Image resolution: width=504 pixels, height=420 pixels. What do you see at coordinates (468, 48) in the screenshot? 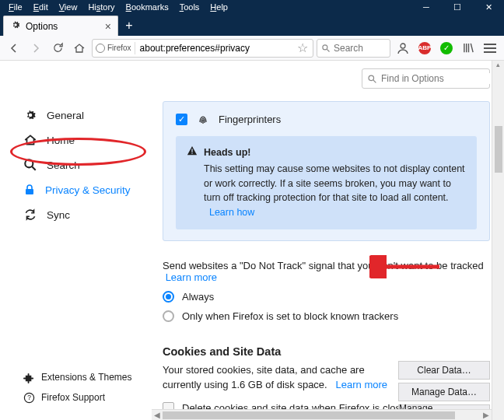
I see `library-icon` at bounding box center [468, 48].